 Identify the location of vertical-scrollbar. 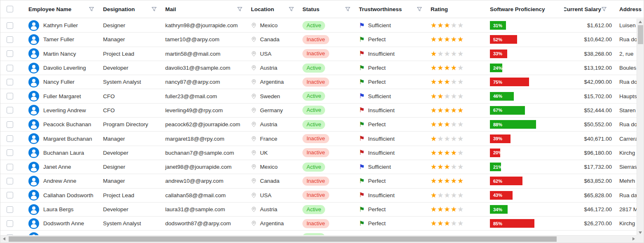
(640, 127).